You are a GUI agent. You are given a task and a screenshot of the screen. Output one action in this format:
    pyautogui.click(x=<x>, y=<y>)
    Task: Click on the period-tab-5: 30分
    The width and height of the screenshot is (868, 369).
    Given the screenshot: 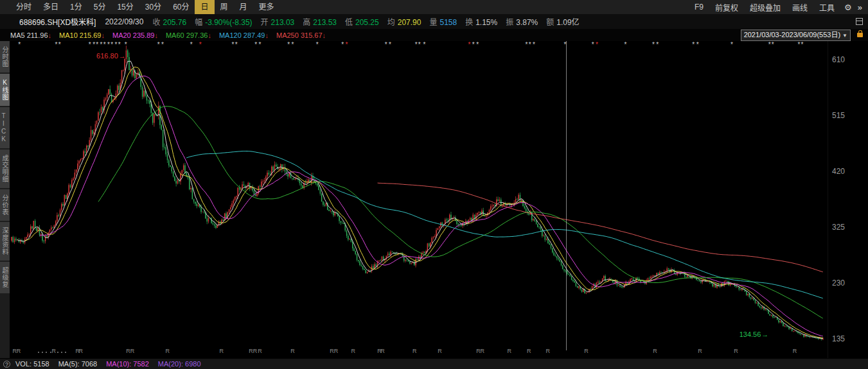 What is the action you would take?
    pyautogui.click(x=153, y=7)
    